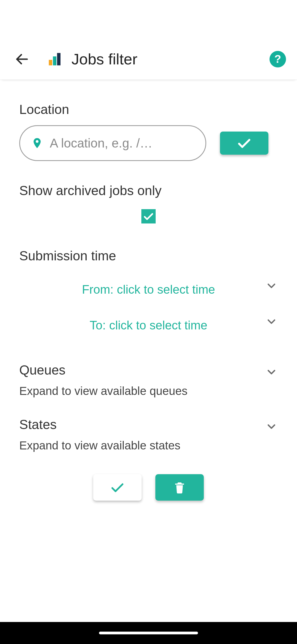 This screenshot has width=297, height=644. Describe the element at coordinates (278, 59) in the screenshot. I see `help-button: ?` at that location.